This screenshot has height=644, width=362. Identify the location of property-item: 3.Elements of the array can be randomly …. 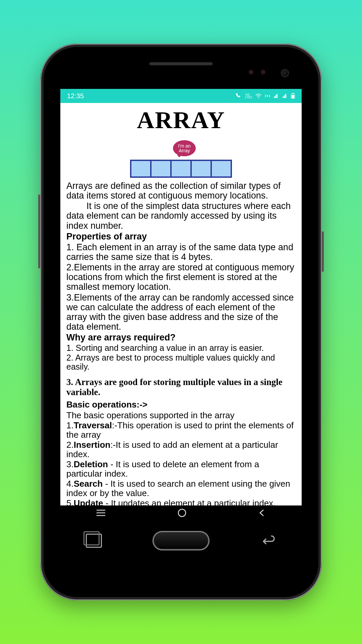
(181, 313).